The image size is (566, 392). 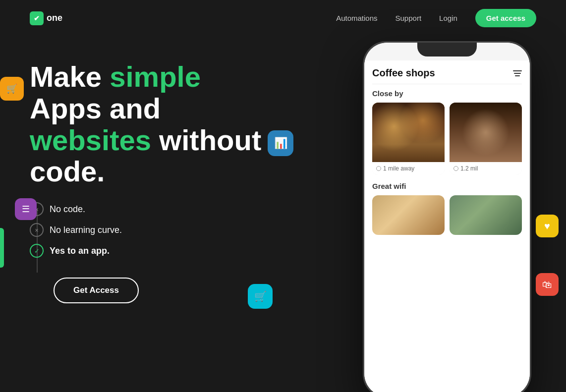 What do you see at coordinates (96, 290) in the screenshot?
I see `get-access-button: Get Access` at bounding box center [96, 290].